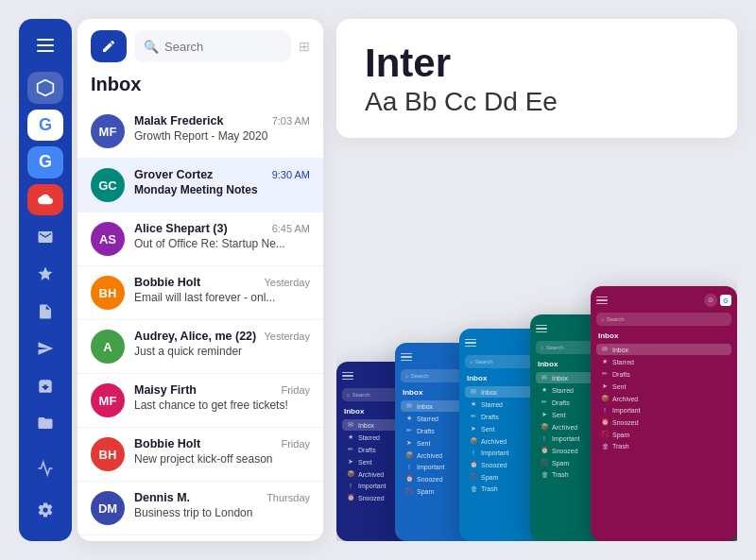 The height and width of the screenshot is (560, 756). Describe the element at coordinates (222, 459) in the screenshot. I see `email-subject: New project kick-off season` at that location.